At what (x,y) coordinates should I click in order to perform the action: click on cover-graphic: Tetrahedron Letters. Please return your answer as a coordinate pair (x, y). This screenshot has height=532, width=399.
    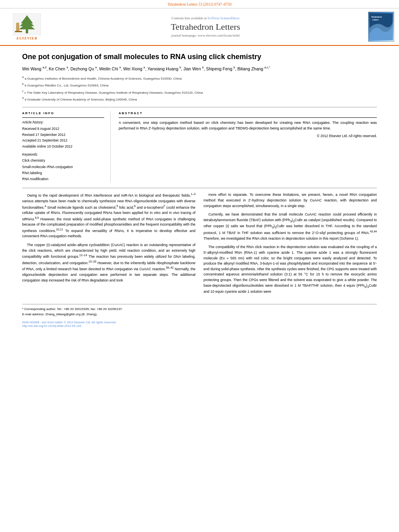
    Looking at the image, I should click on (381, 27).